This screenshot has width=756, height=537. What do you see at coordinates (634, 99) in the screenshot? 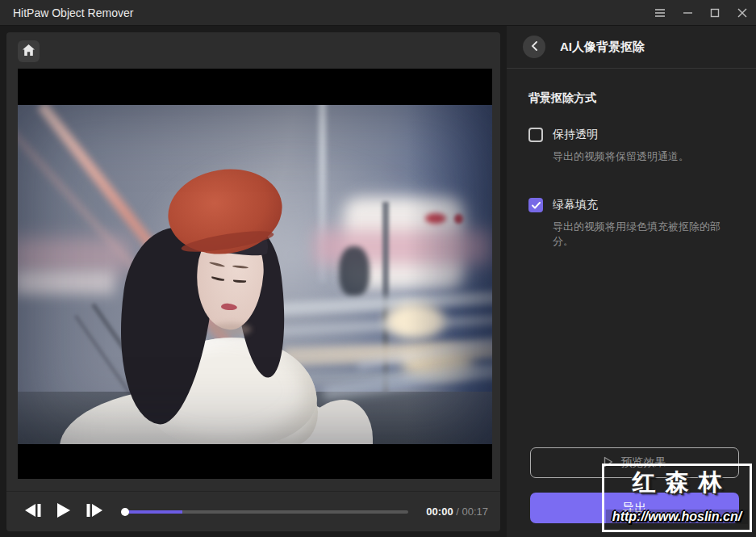
I see `section-title: 背景抠除方式` at bounding box center [634, 99].